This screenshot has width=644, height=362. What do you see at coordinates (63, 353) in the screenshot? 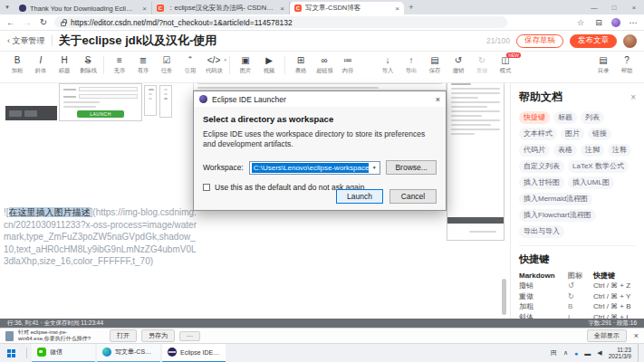
I see `taskbar-app-wechat: 微信` at bounding box center [63, 353].